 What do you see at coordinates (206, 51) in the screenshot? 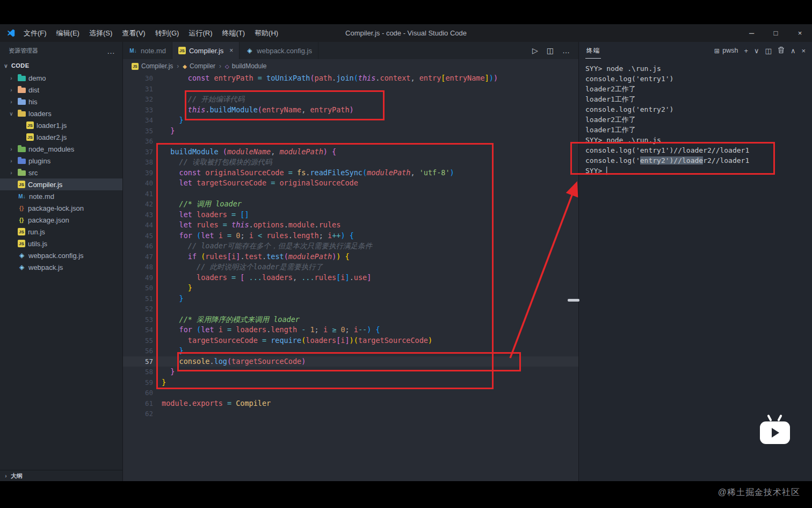
I see `tab-label: Compiler.js` at bounding box center [206, 51].